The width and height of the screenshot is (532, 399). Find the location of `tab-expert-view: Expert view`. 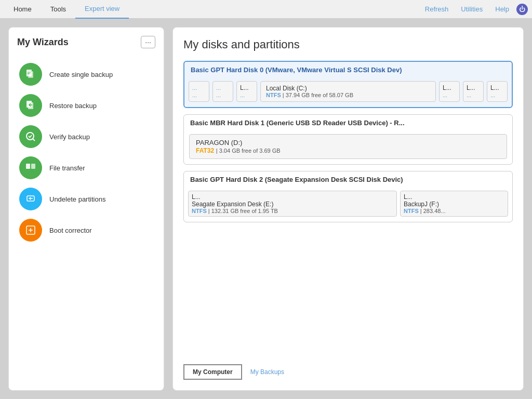

tab-expert-view: Expert view is located at coordinates (102, 9).